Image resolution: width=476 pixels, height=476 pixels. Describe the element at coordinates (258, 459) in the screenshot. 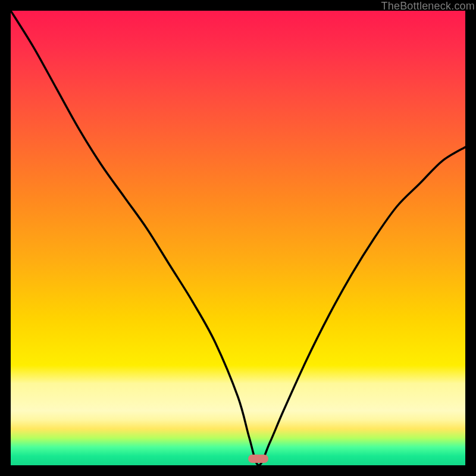

I see `minimum-marker` at that location.